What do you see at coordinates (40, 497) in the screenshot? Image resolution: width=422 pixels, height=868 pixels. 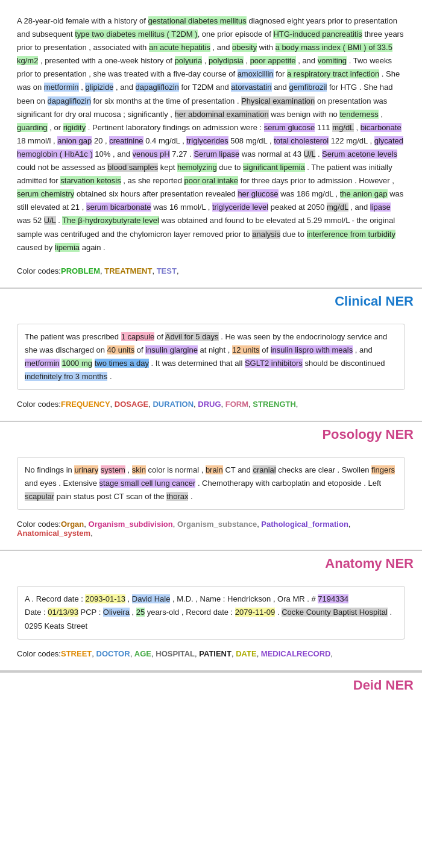 I see `hl-scapular: scapular` at bounding box center [40, 497].